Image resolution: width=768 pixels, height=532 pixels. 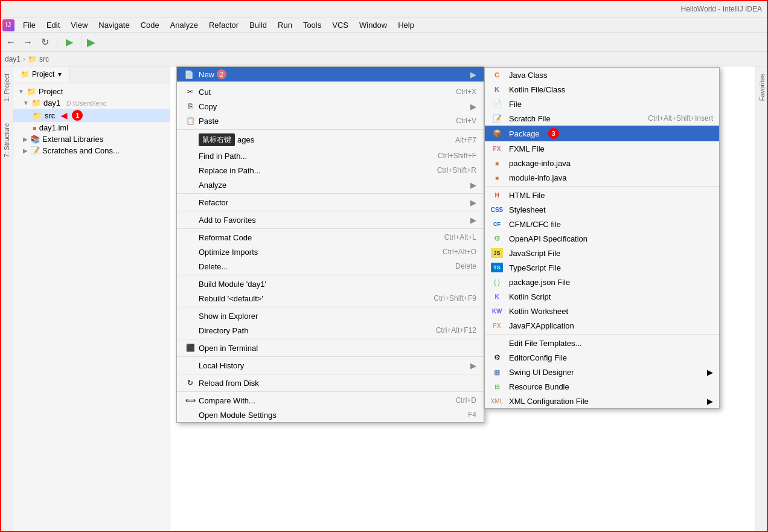 What do you see at coordinates (330, 383) in the screenshot?
I see `ctx-reload-disk: ↻ Reload from Disk` at bounding box center [330, 383].